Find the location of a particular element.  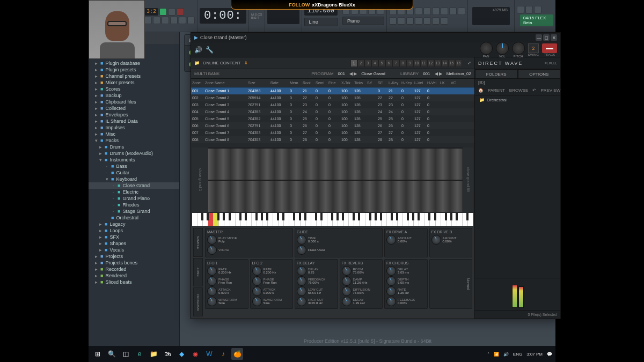

tree-item: ▸■Projects bones is located at coordinates (134, 263).